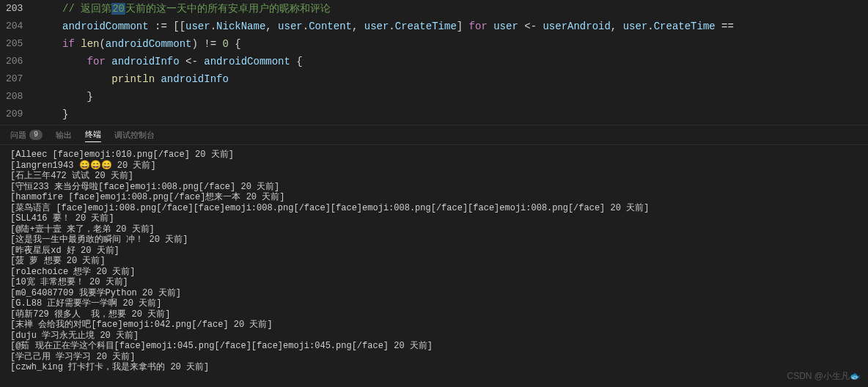 The image size is (868, 387). Describe the element at coordinates (434, 155) in the screenshot. I see `terminal-line: [Alleec [face]emoji:010.png[/face] 20 天前…` at that location.